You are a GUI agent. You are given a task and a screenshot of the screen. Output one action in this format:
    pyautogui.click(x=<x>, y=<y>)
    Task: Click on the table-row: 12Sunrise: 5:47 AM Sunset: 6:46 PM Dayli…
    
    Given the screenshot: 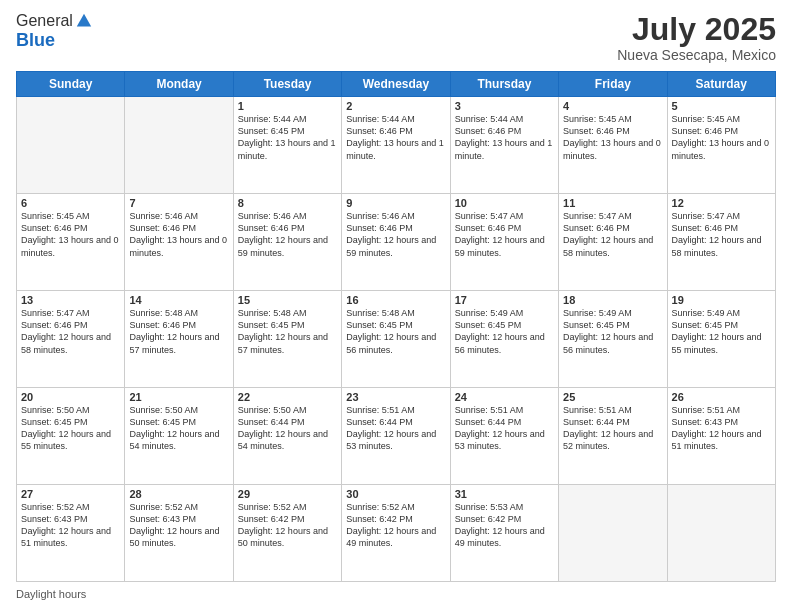 What is the action you would take?
    pyautogui.click(x=721, y=242)
    